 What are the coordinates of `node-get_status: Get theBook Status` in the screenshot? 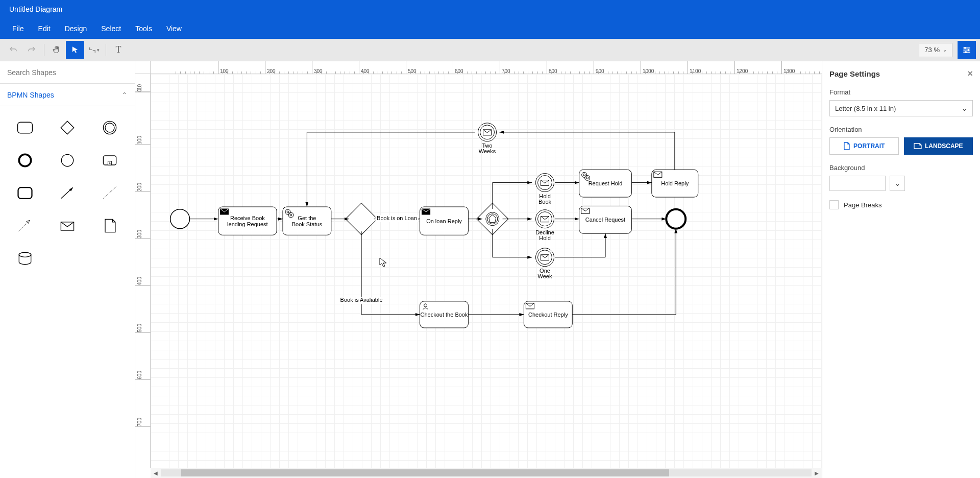 It's located at (307, 221).